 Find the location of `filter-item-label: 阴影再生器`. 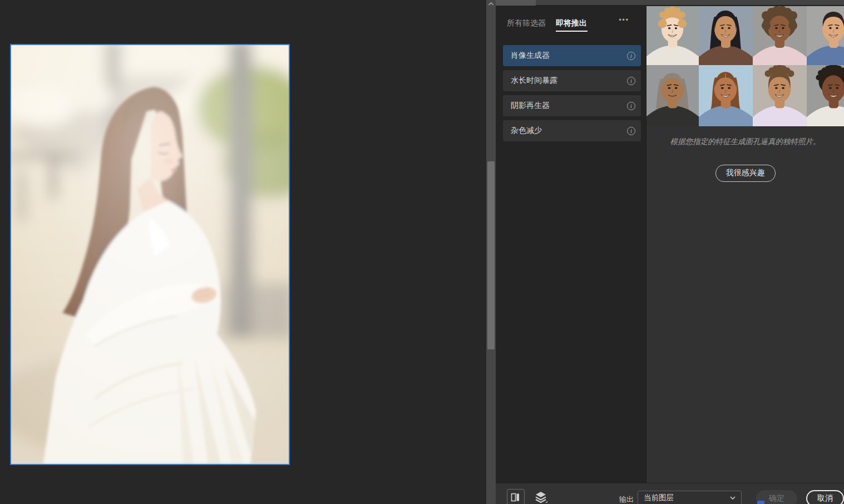

filter-item-label: 阴影再生器 is located at coordinates (569, 106).